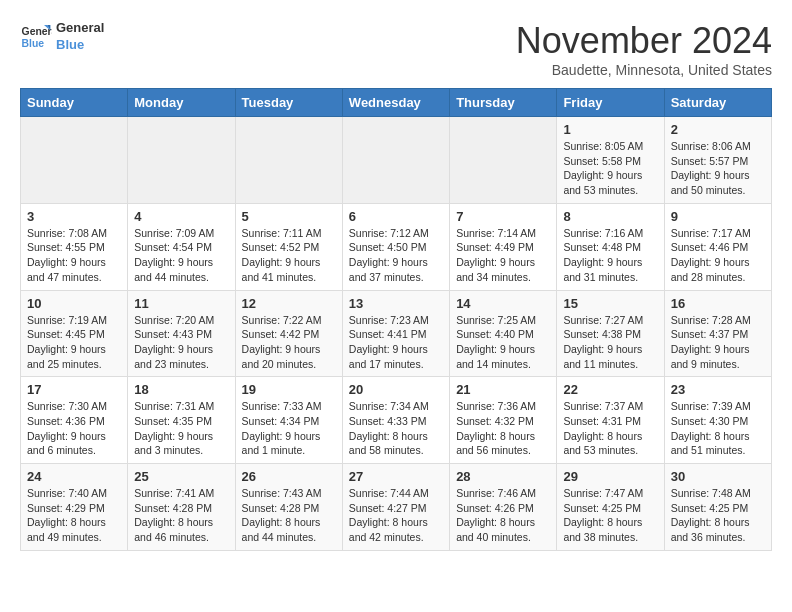 This screenshot has height=612, width=792. I want to click on day-info: Sunrise: 7:12 AM Sunset: 4:50 PM Dayligh…, so click(396, 256).